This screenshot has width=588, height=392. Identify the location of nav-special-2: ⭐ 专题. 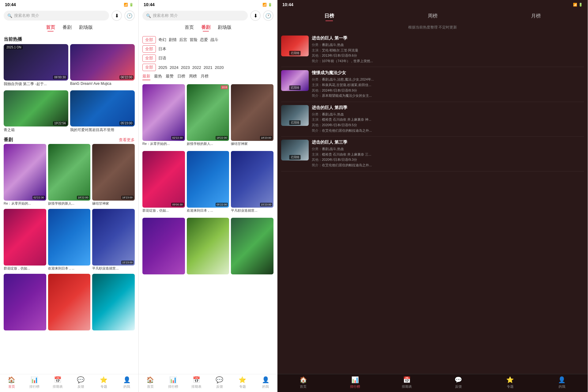
(243, 383).